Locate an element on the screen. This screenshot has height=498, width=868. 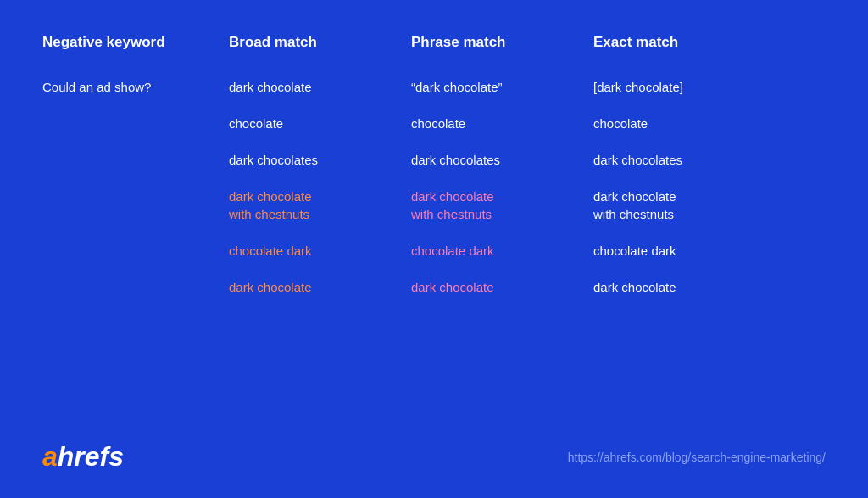
phrase-cell-1: chocolate is located at coordinates (502, 124).